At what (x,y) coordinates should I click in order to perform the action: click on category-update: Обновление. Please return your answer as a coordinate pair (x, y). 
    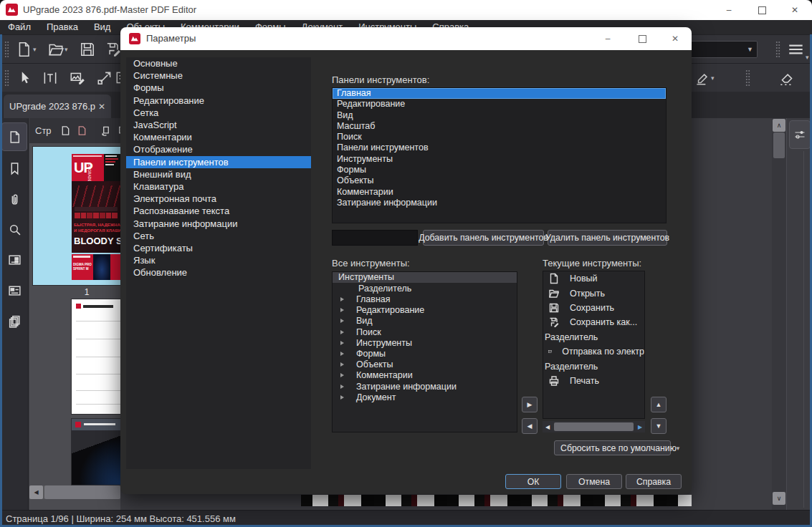
    Looking at the image, I should click on (219, 272).